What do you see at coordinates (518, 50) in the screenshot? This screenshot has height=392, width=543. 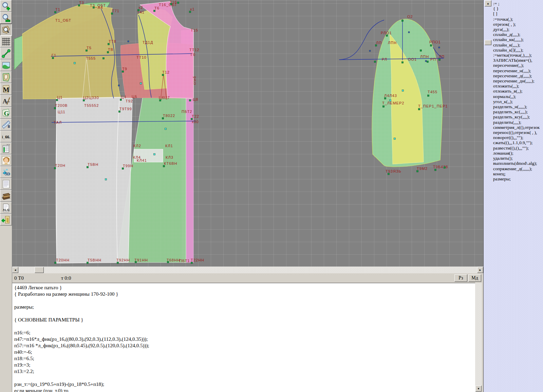 I see `command-item: сплайн_к[](,,,,);` at bounding box center [518, 50].